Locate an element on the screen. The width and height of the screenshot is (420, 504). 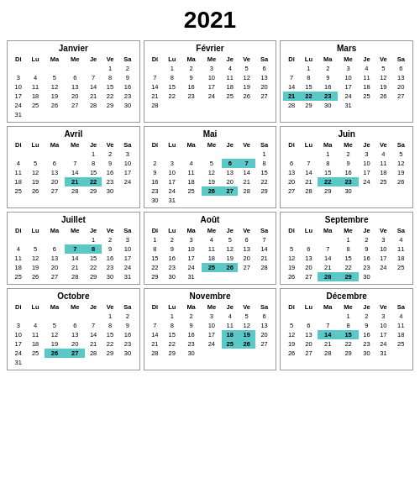
day-header: Je is located at coordinates (92, 144).